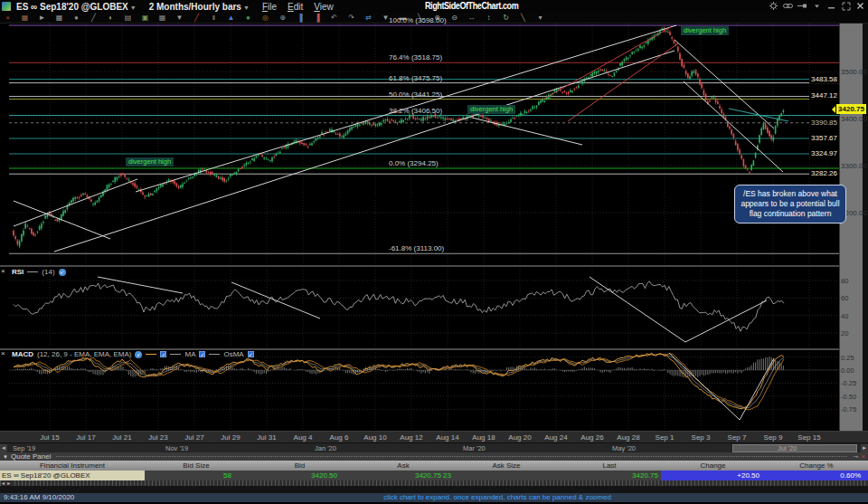 The image size is (868, 504). What do you see at coordinates (609, 465) in the screenshot?
I see `column-header: Last` at bounding box center [609, 465].